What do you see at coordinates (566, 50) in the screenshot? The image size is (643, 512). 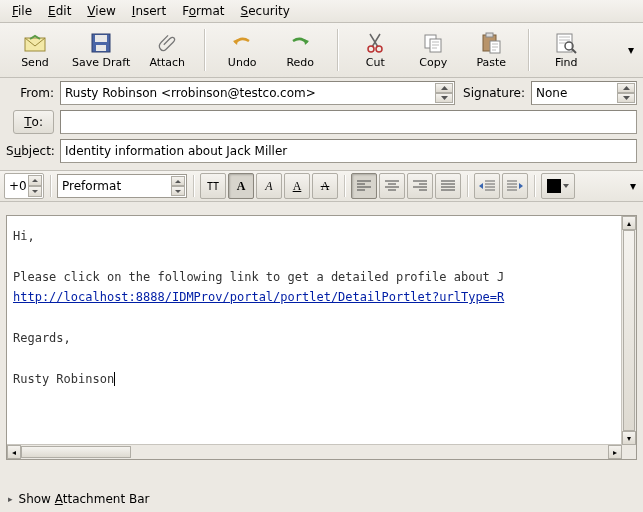 I see `find-button: Find` at bounding box center [566, 50].